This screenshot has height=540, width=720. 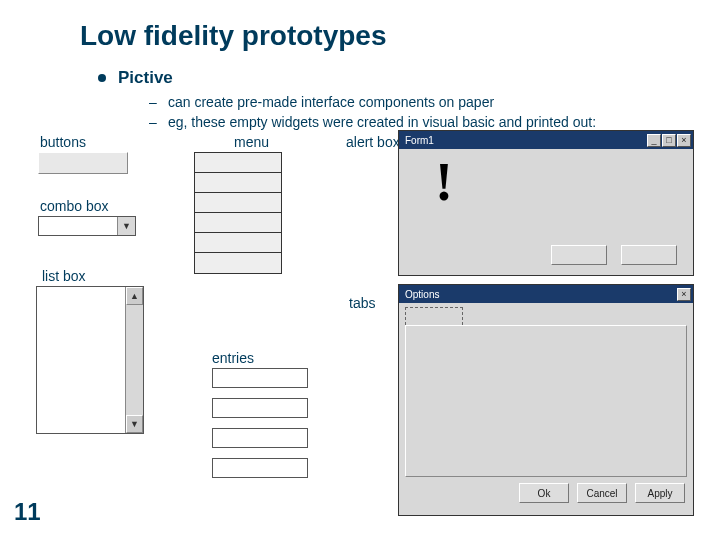 What do you see at coordinates (28, 512) in the screenshot?
I see `slide-number: 11` at bounding box center [28, 512].